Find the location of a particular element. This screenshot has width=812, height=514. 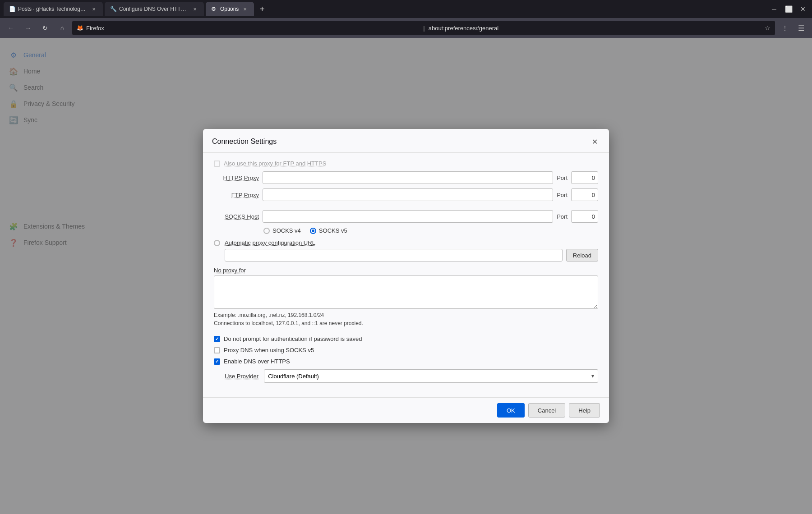

proxy-dns-checkbox is located at coordinates (217, 350).